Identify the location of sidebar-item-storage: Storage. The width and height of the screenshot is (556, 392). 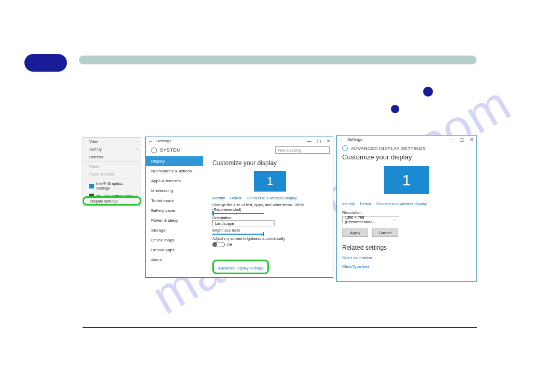
(174, 231).